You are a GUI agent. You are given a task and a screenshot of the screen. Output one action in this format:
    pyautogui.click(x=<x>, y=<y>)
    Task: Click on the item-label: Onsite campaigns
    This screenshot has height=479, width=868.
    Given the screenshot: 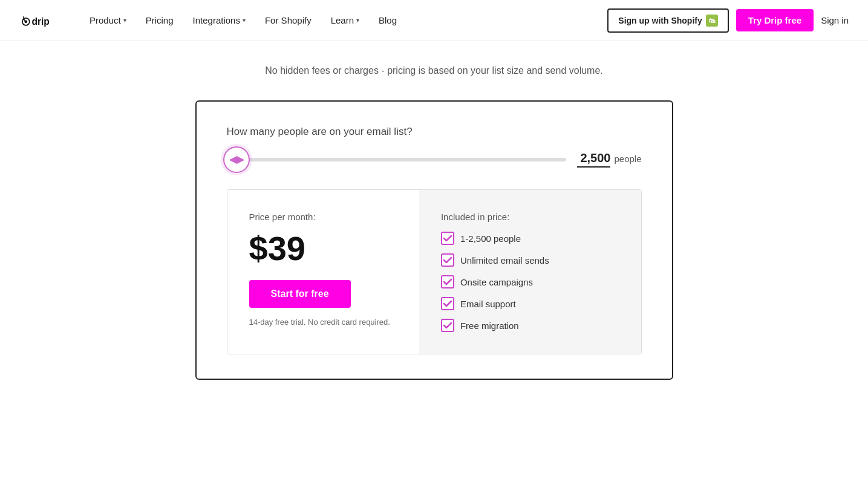 What is the action you would take?
    pyautogui.click(x=497, y=282)
    